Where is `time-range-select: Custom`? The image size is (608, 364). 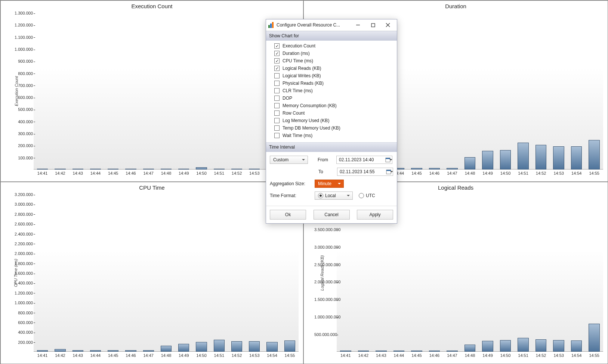
time-range-select: Custom is located at coordinates (289, 160).